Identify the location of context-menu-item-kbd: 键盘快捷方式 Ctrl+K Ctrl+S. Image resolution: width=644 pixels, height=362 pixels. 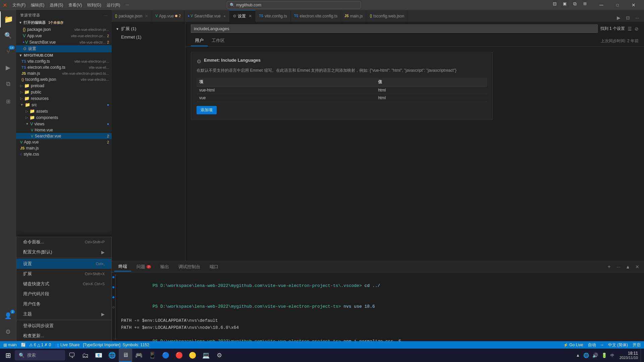
(64, 284).